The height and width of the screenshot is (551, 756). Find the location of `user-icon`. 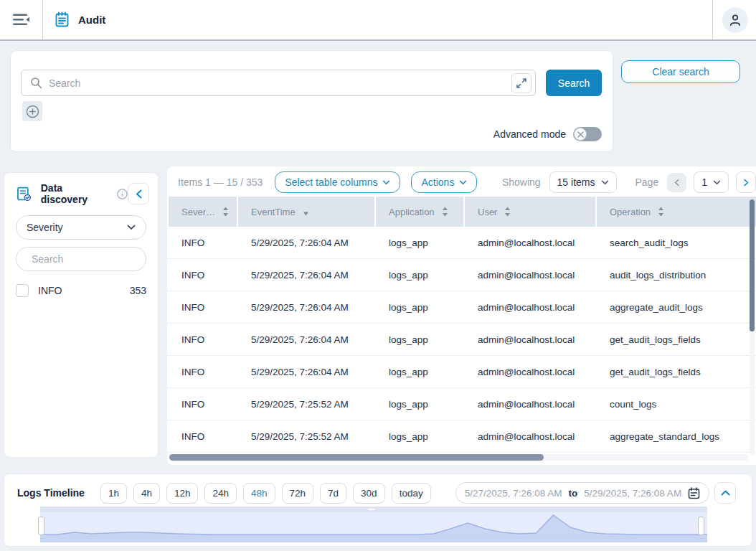

user-icon is located at coordinates (735, 20).